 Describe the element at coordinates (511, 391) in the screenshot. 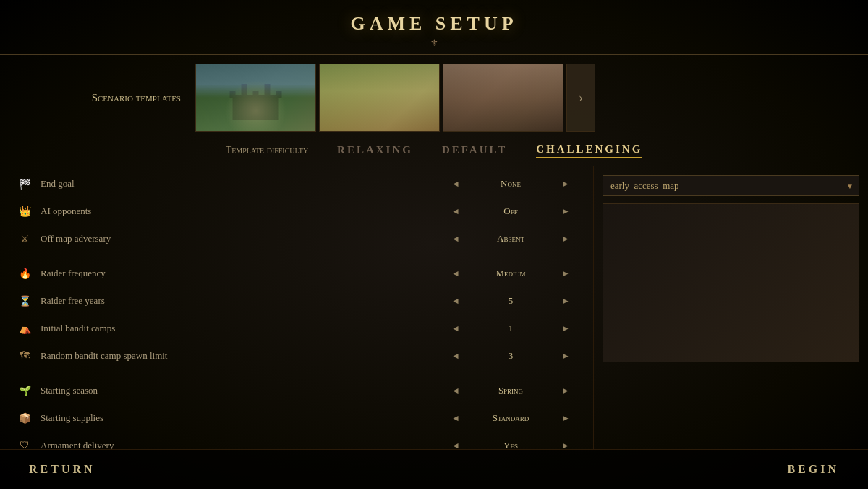

I see `starting-season-control: ◄ Spring ►` at that location.